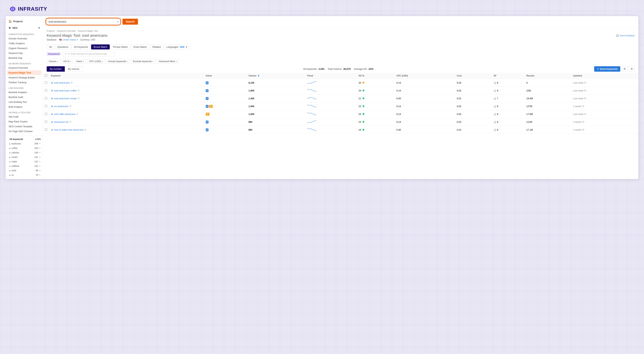  I want to click on sidebar-item-map-rank-tracker: Map Rank Tracker, so click(24, 122).